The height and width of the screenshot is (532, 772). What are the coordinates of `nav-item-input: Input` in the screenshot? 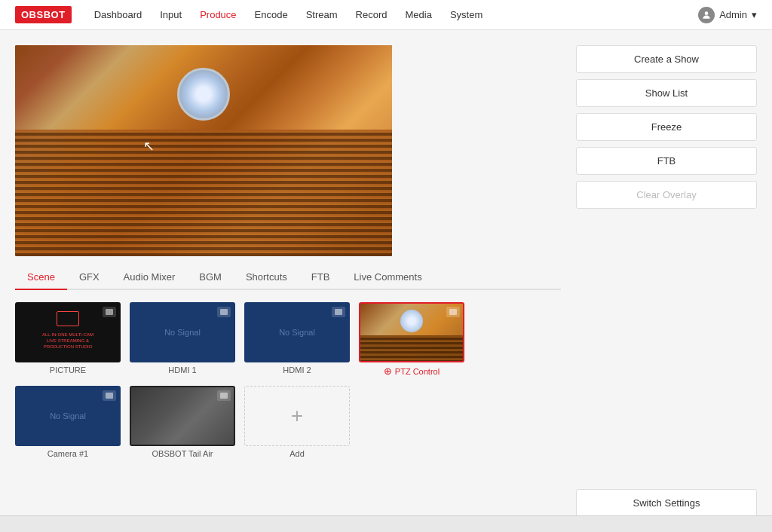 It's located at (170, 15).